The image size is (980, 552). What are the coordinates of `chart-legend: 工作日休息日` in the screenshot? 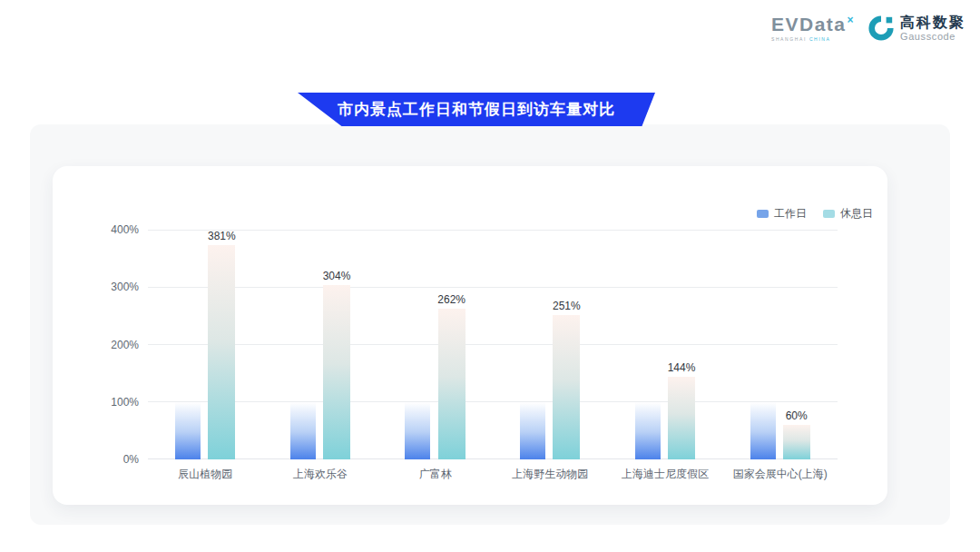 It's located at (815, 214).